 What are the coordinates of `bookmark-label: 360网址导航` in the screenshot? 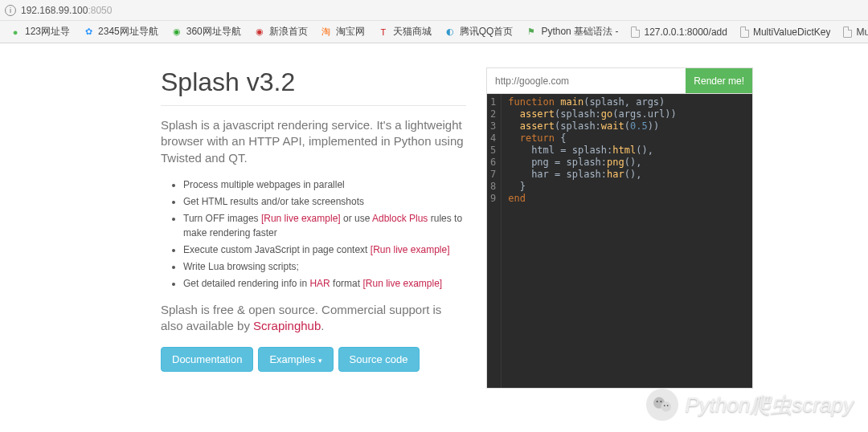 It's located at (214, 32).